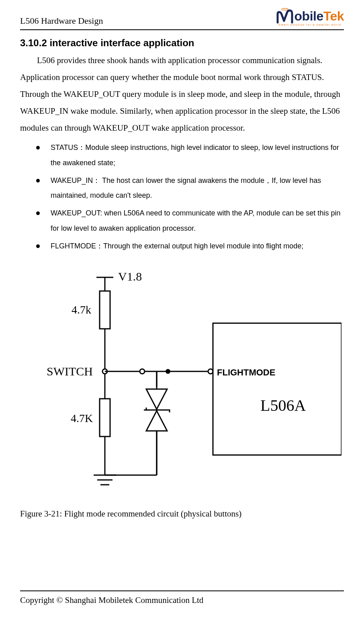 This screenshot has height=619, width=364. I want to click on page-footer: Copyright © Shanghai Mobiletek Communica…, so click(182, 598).